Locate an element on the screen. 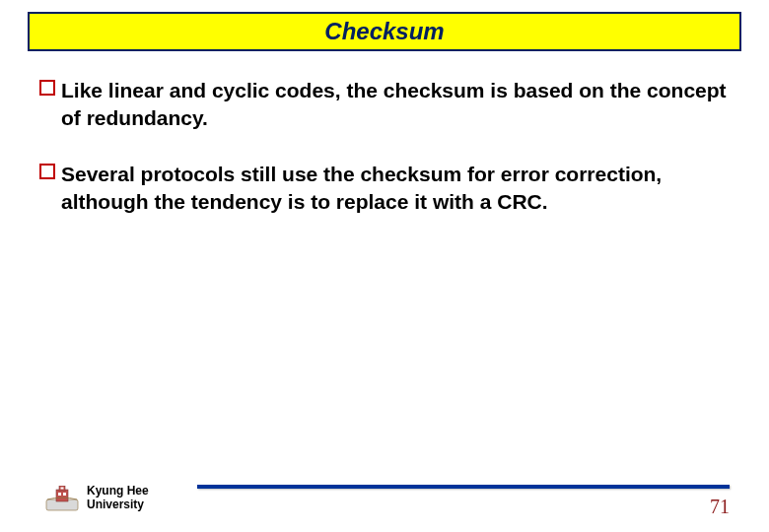 This screenshot has height=532, width=769. footer-org-name: Kyung Hee University is located at coordinates (118, 499).